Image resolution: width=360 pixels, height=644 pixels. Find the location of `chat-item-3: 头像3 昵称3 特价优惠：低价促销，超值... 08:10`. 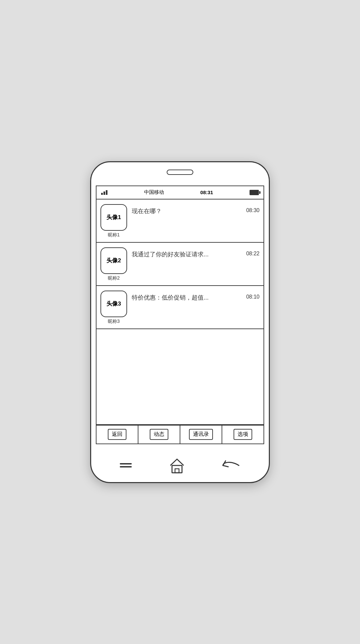

chat-item-3: 头像3 昵称3 特价优惠：低价促销，超值... 08:10 is located at coordinates (180, 308).